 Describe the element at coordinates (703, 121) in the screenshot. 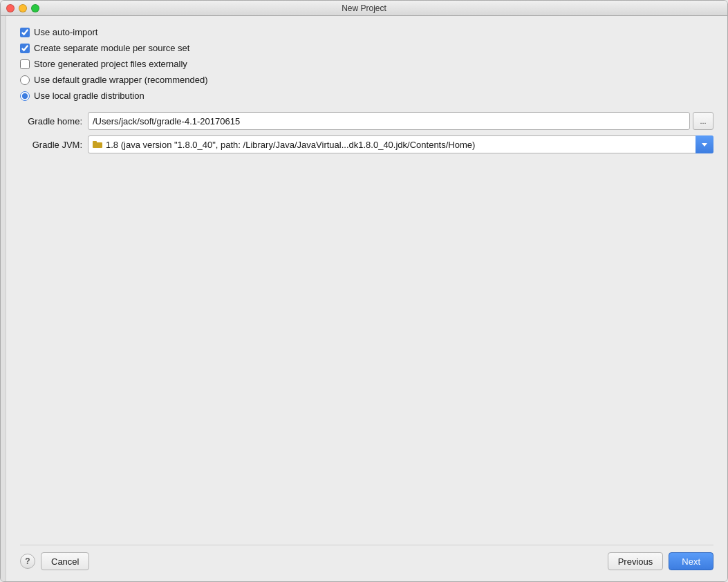

I see `browse-button: ...` at that location.